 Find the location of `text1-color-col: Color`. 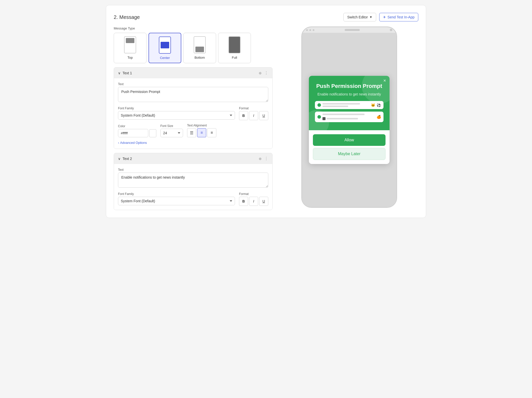

text1-color-col: Color is located at coordinates (137, 131).